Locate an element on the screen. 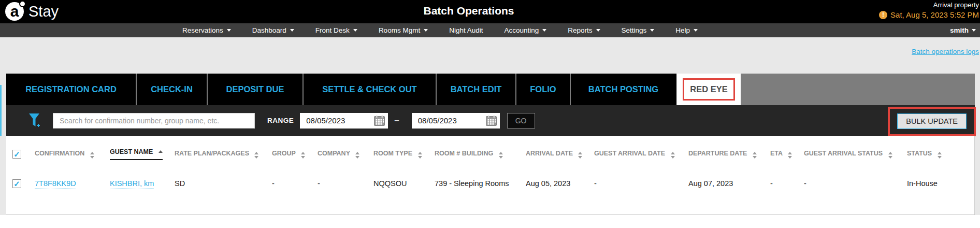  user-menu: smith is located at coordinates (963, 30).